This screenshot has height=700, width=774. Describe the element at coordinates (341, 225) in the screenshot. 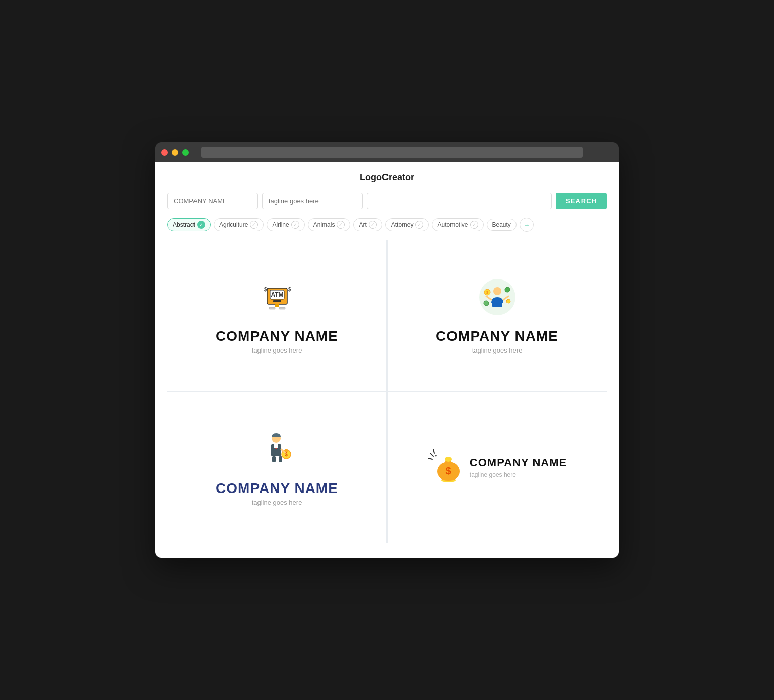

I see `filter-check-animals: ✓` at that location.